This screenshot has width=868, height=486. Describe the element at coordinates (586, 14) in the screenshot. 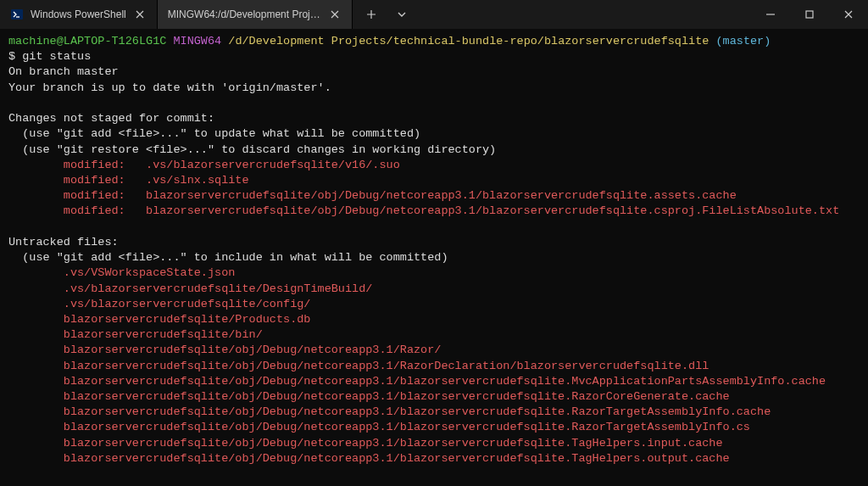

I see `titlebar-drag-area` at that location.